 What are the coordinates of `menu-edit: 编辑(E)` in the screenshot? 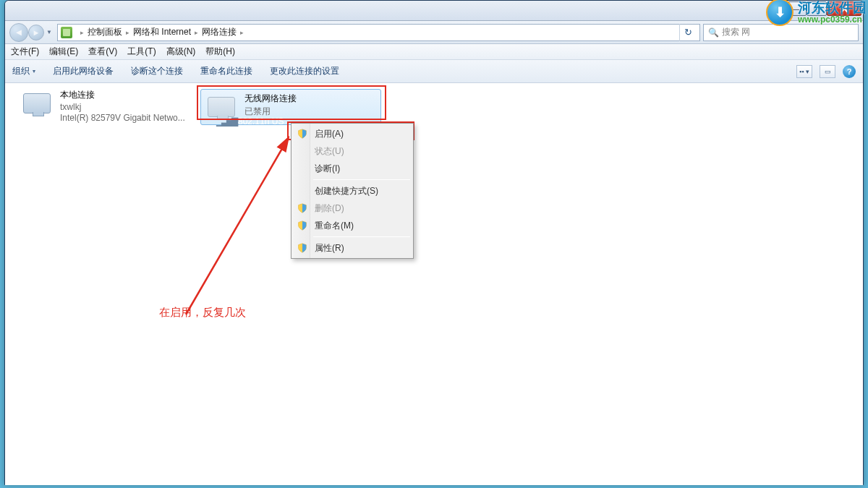 It's located at (64, 52).